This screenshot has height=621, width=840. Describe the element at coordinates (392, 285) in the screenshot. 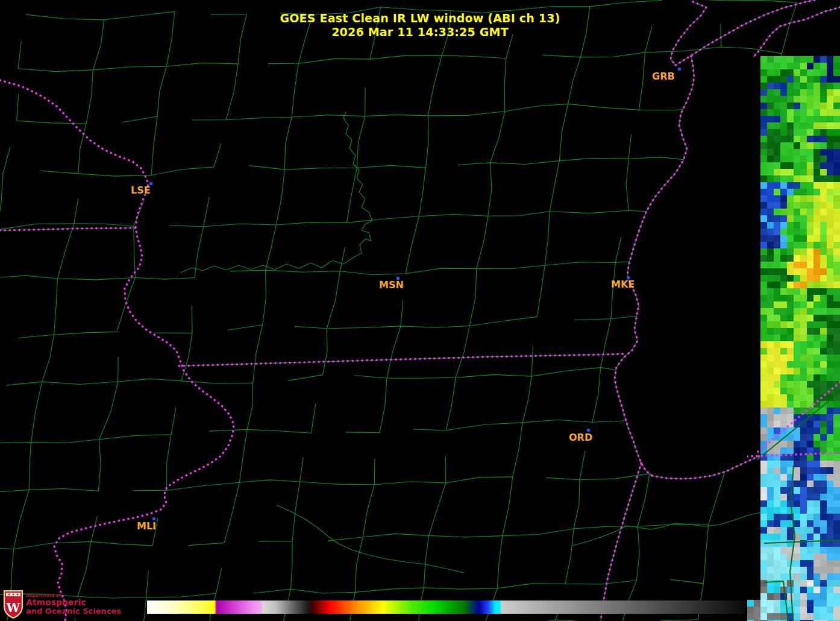

I see `station-label-msn: MSN` at that location.